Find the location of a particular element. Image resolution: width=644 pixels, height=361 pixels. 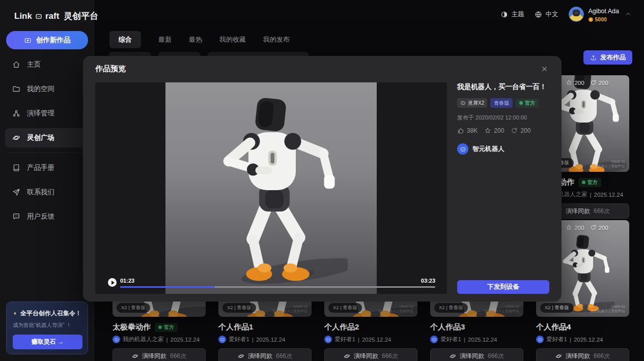

star-icon is located at coordinates (569, 228).